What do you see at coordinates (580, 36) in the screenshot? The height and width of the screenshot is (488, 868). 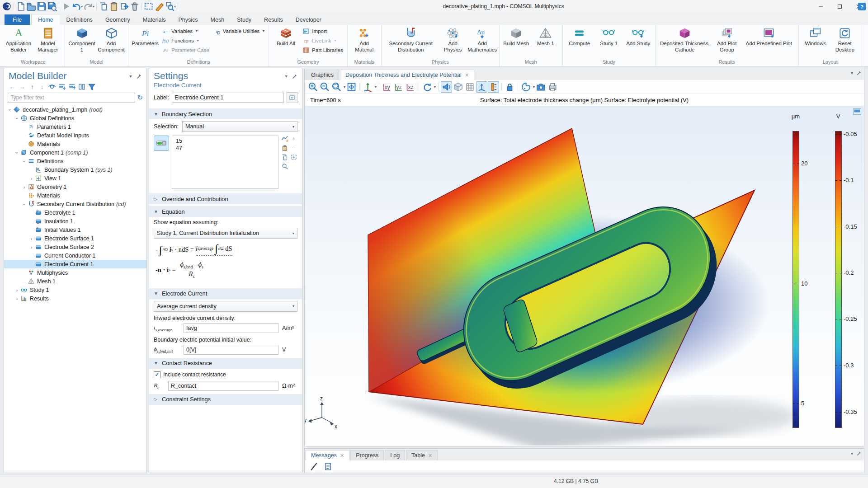 I see `compute-button: Compute` at bounding box center [580, 36].